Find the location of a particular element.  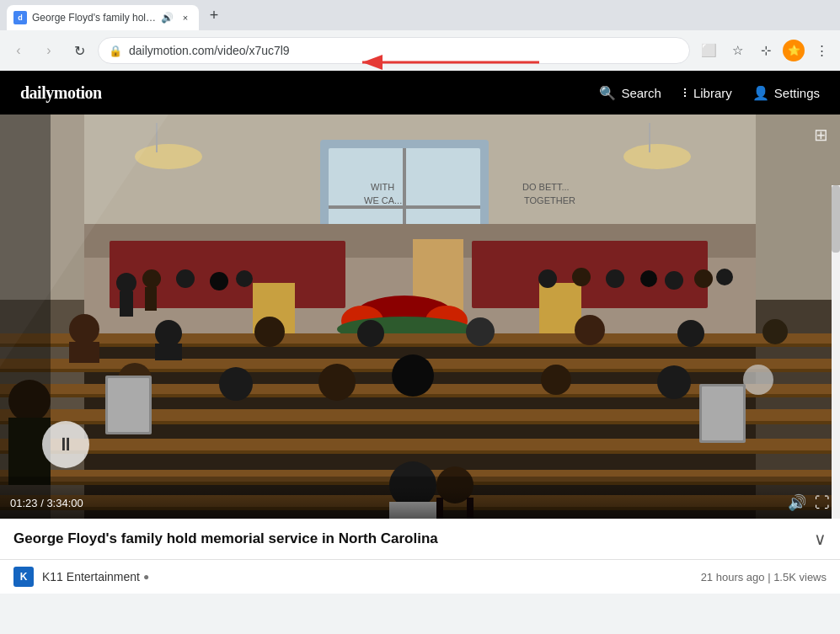

tab-favicon: d is located at coordinates (20, 18).